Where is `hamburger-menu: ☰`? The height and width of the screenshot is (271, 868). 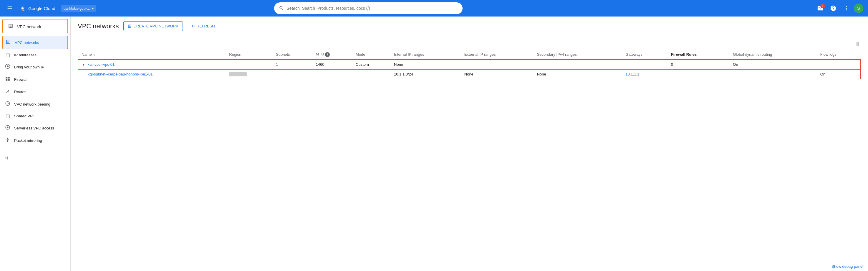 hamburger-menu: ☰ is located at coordinates (10, 8).